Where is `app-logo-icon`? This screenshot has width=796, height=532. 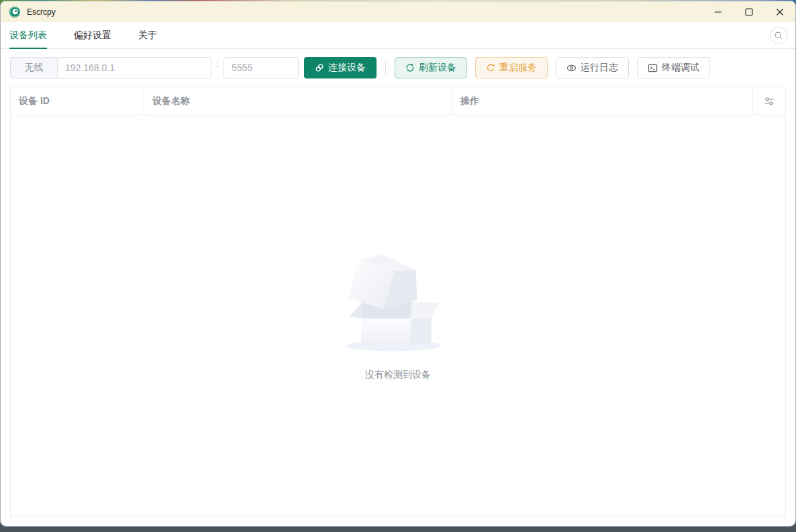
app-logo-icon is located at coordinates (15, 12).